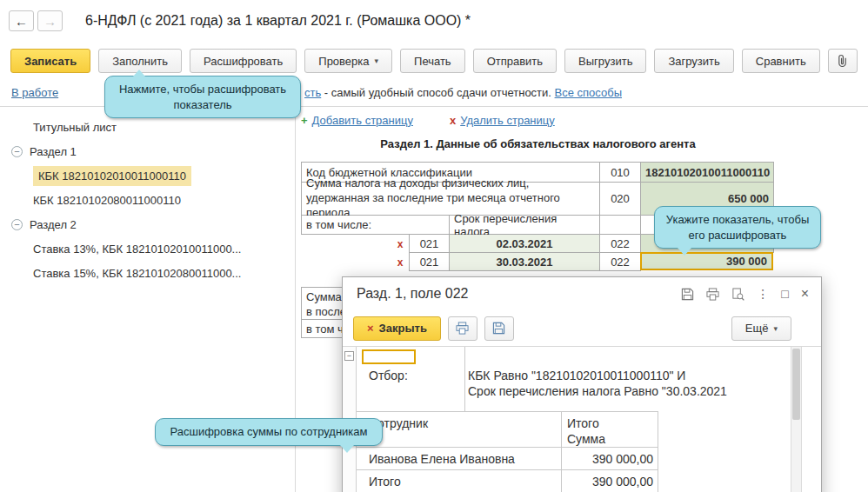 The width and height of the screenshot is (868, 492). I want to click on print-button-label: Печать, so click(433, 61).